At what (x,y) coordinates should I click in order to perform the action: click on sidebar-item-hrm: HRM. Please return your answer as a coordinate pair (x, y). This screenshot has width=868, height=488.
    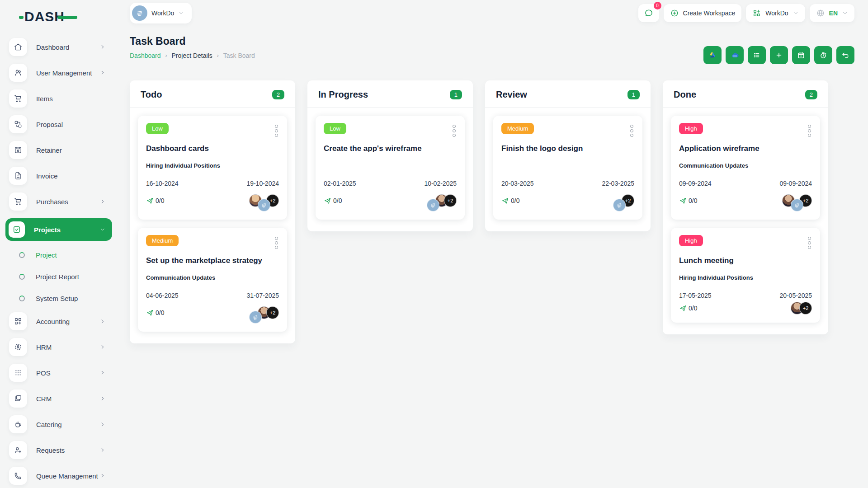
    Looking at the image, I should click on (59, 347).